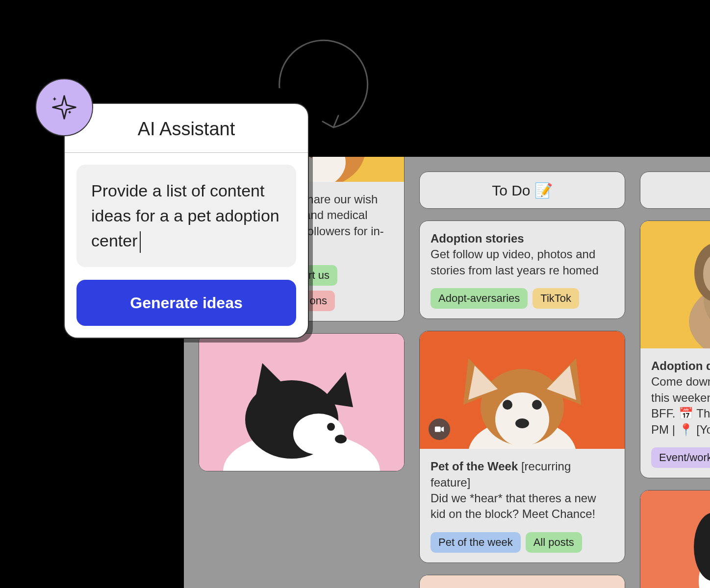 The height and width of the screenshot is (588, 710). What do you see at coordinates (186, 303) in the screenshot?
I see `generate-button: Generate ideas` at bounding box center [186, 303].